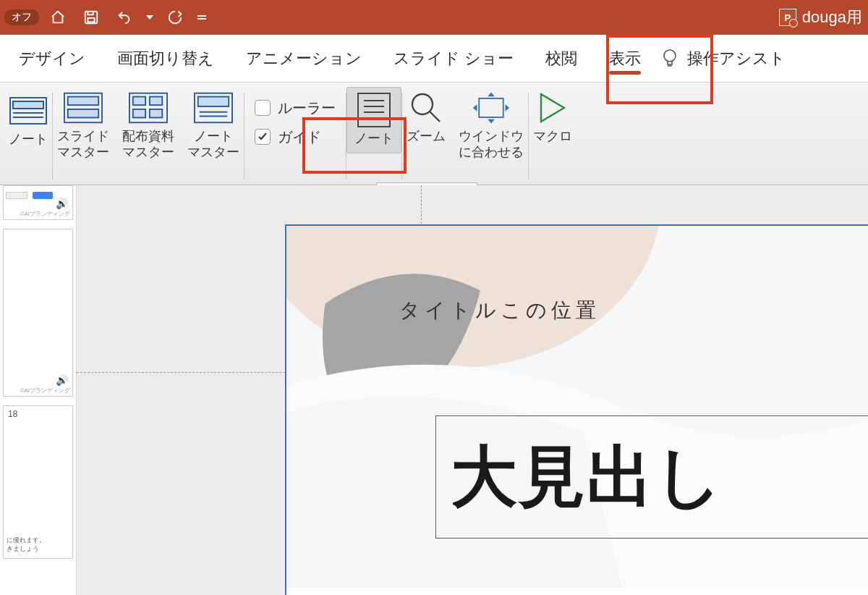  What do you see at coordinates (307, 109) in the screenshot?
I see `ruler-label: ルーラー` at bounding box center [307, 109].